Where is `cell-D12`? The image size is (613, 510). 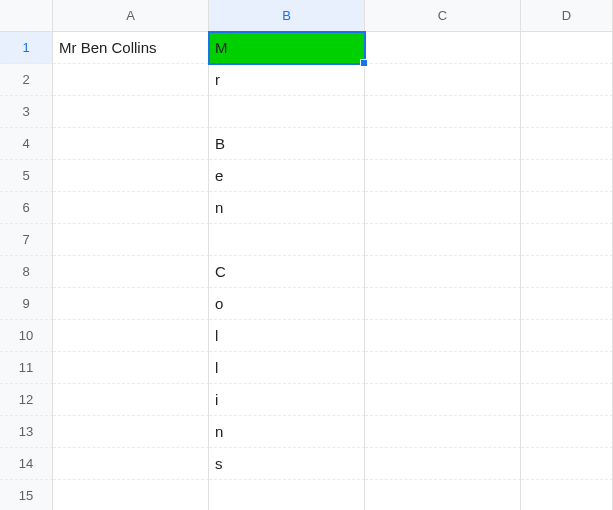
cell-D12 is located at coordinates (567, 400).